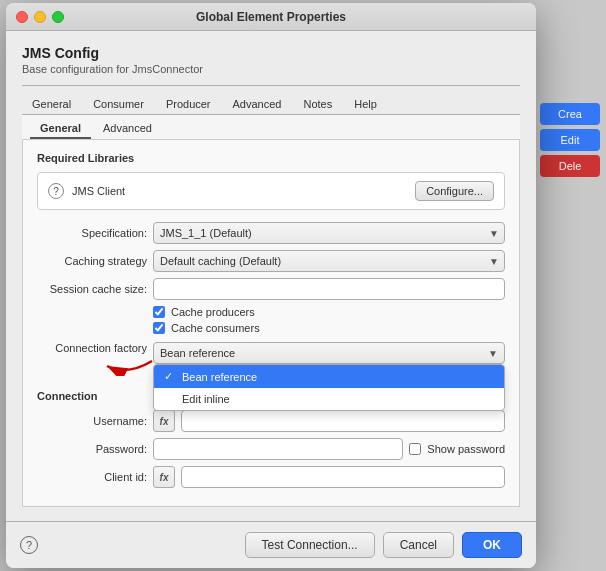  I want to click on bottom-buttons: Test Connection... Cancel OK, so click(384, 545).